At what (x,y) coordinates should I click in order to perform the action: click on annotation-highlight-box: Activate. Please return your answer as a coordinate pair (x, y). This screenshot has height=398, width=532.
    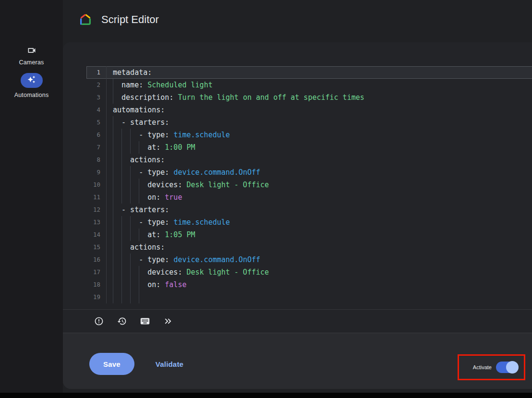
    Looking at the image, I should click on (492, 367).